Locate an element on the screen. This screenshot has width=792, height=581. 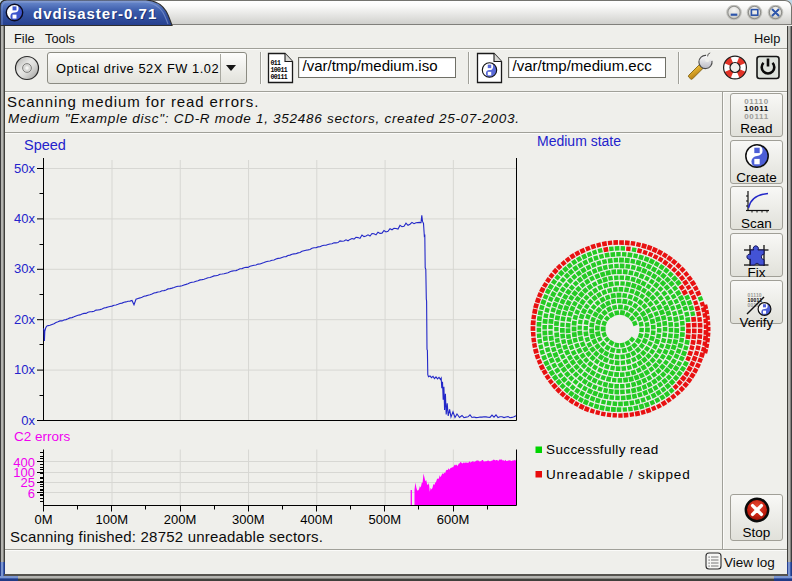
svg-text: 400M is located at coordinates (316, 520).